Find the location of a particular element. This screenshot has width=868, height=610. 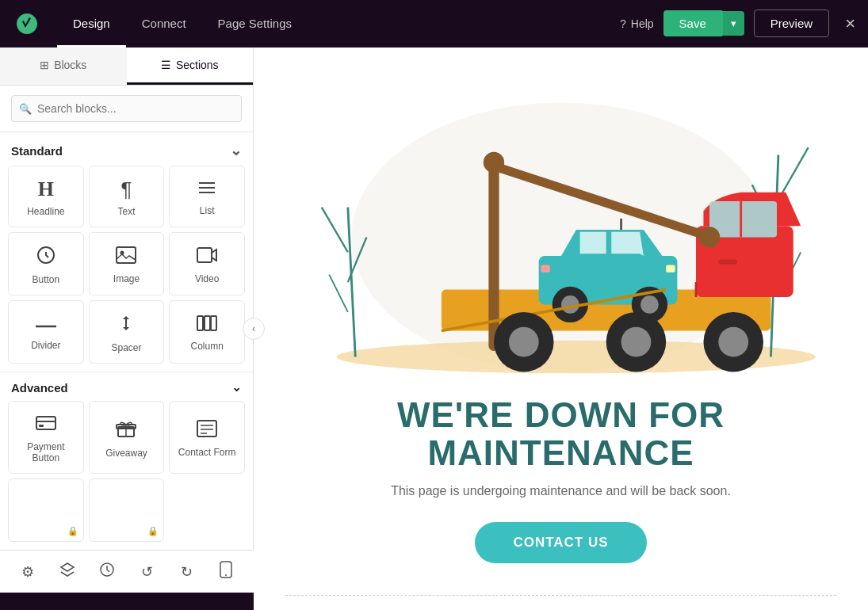

block-divider: Divider is located at coordinates (46, 332).